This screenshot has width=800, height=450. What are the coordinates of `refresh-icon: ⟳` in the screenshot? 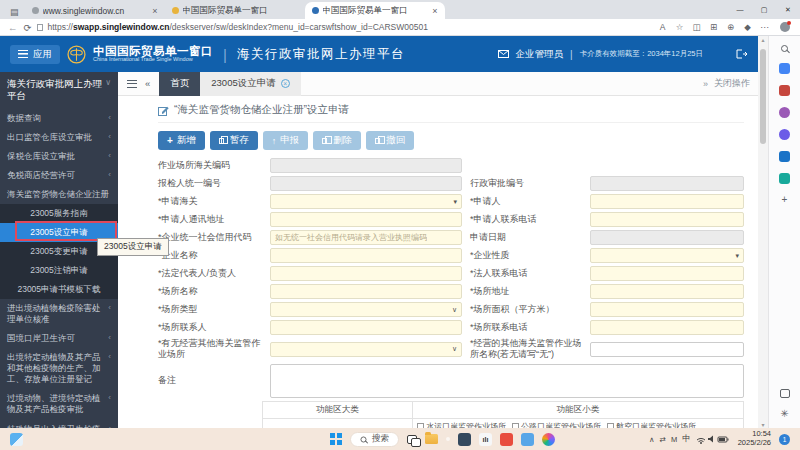 It's located at (28, 28).